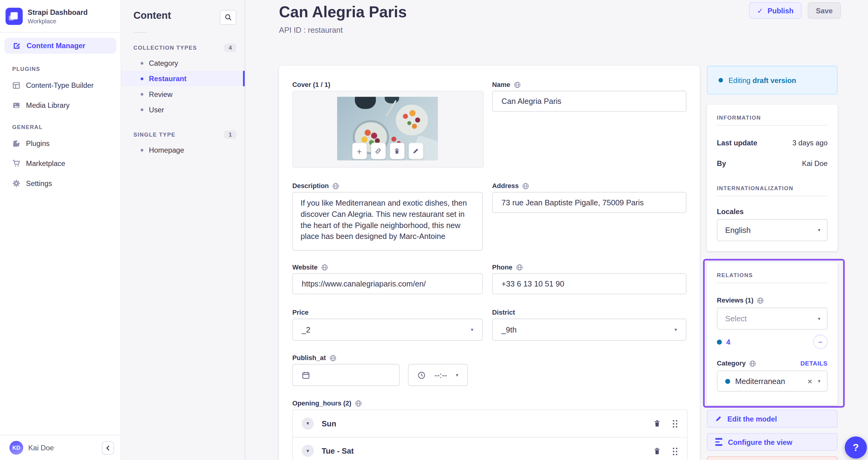  What do you see at coordinates (772, 188) in the screenshot?
I see `internationalization-heading: INTERNATIONALIZATION` at bounding box center [772, 188].